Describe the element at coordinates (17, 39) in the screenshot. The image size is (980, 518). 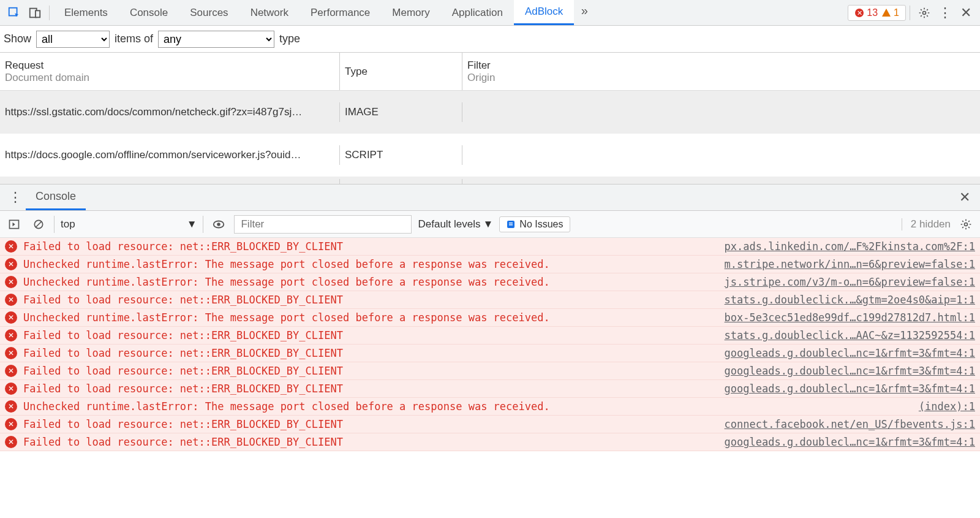
I see `show-label: Show` at that location.